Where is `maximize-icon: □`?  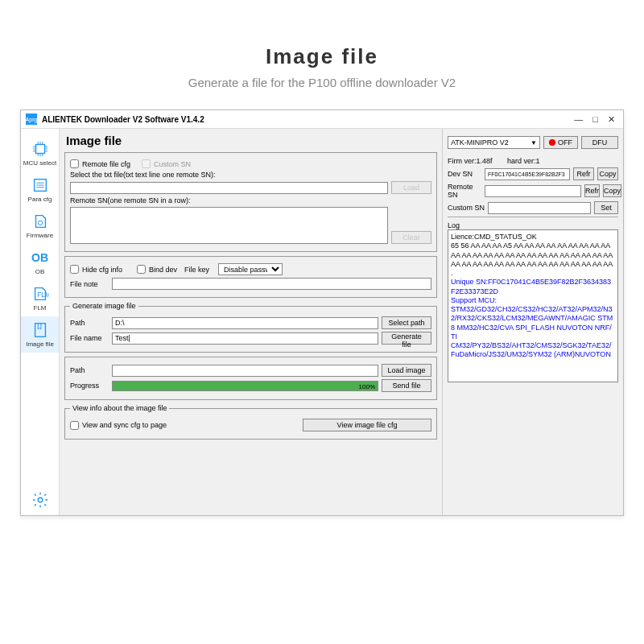
maximize-icon: □ is located at coordinates (596, 119).